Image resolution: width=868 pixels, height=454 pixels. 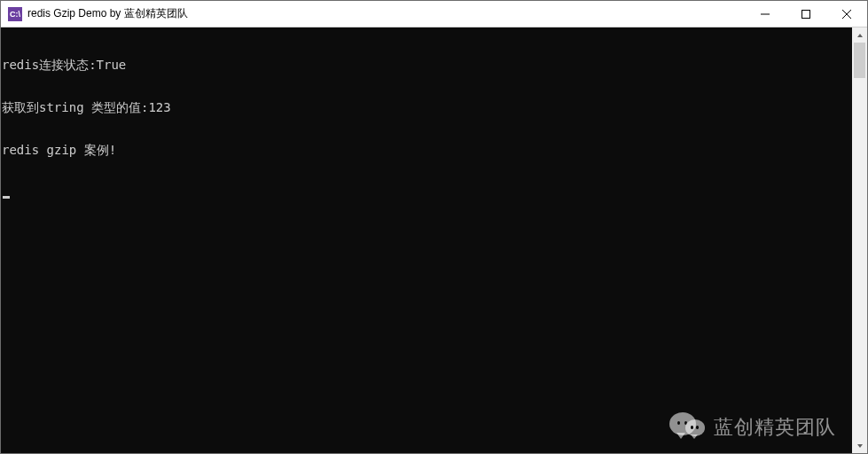 I want to click on minimize-icon, so click(x=765, y=14).